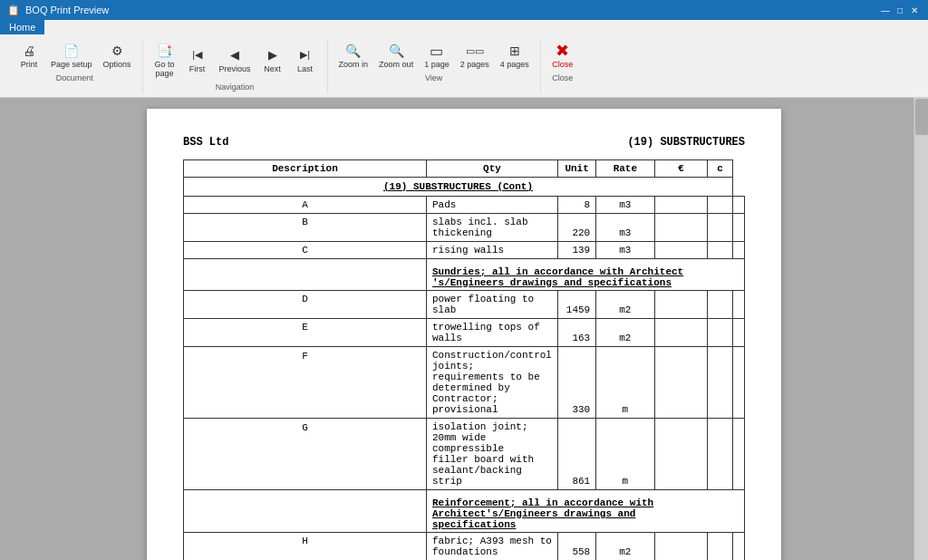 This screenshot has height=560, width=928. What do you see at coordinates (437, 56) in the screenshot?
I see `one-page-button: ▭ 1 page` at bounding box center [437, 56].